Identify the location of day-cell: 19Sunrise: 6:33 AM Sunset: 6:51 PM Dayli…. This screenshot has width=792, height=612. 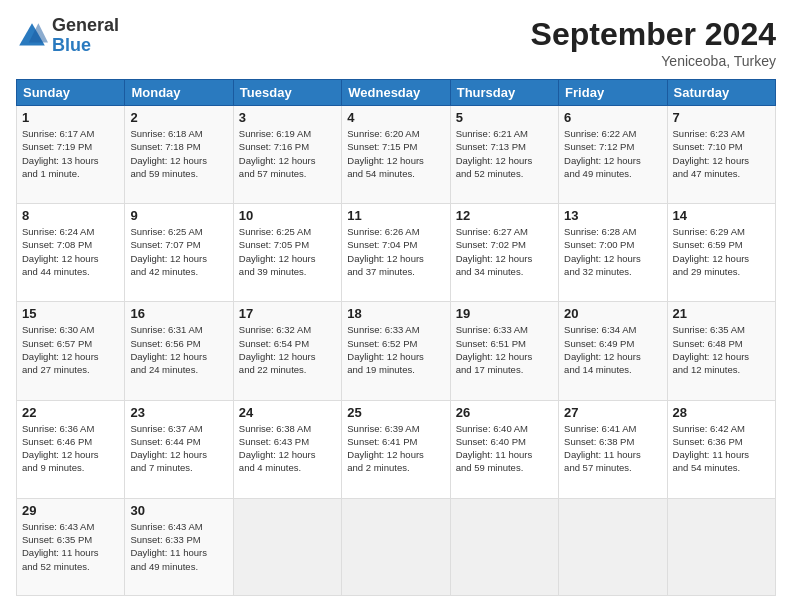
(504, 351).